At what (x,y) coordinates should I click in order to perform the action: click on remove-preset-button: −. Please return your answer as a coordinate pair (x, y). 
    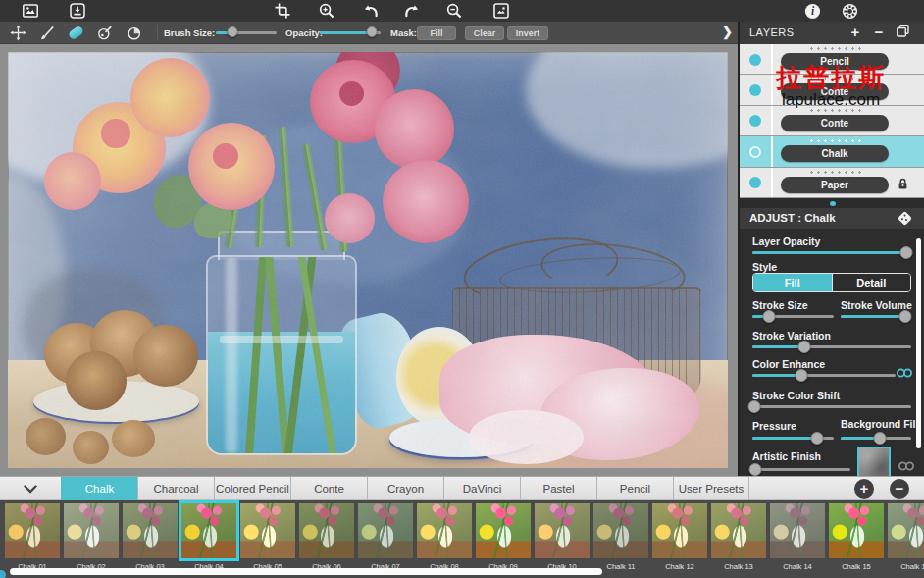
    Looking at the image, I should click on (899, 489).